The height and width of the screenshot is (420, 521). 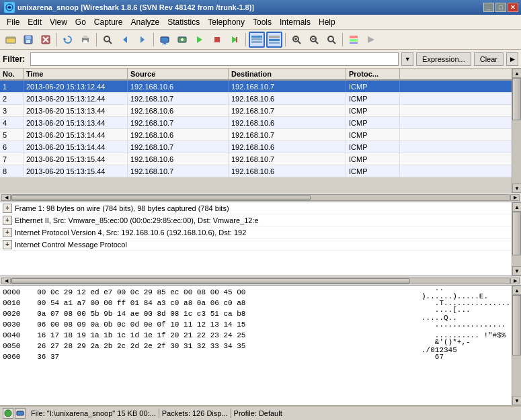 What do you see at coordinates (225, 335) in the screenshot?
I see `hex-bytes: 16 17 18 19 1a 1b 1c 1d 1e 1f 20 21 22 2…` at bounding box center [225, 335].